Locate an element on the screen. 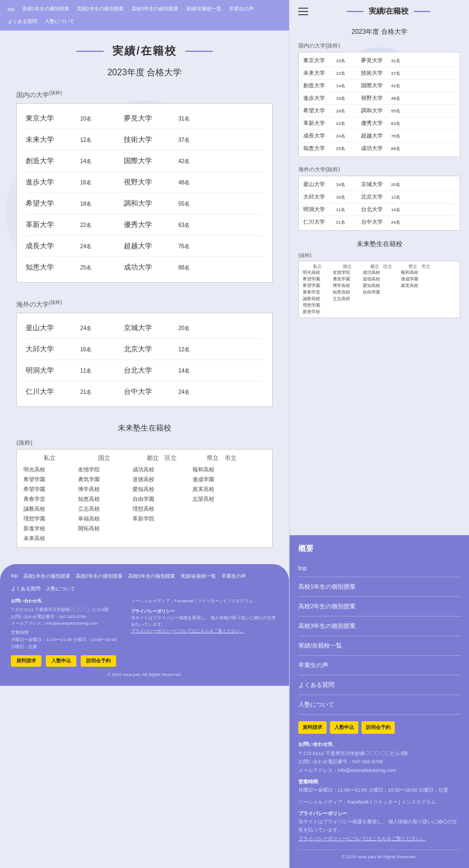  nav-item-5: 卒業生の声 is located at coordinates (241, 9).